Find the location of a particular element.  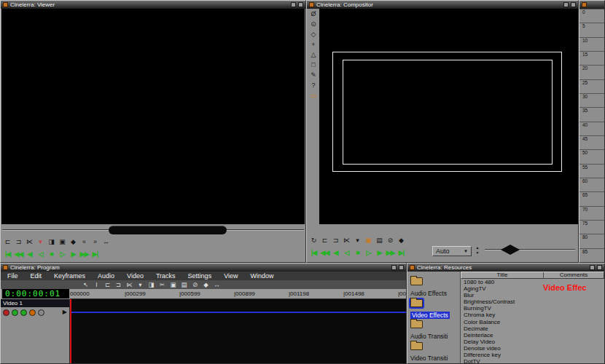

menu-item: Tracks is located at coordinates (166, 276).